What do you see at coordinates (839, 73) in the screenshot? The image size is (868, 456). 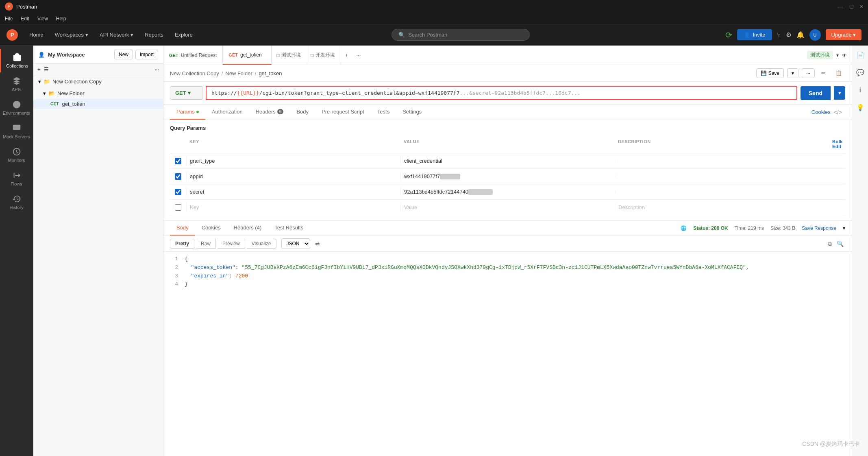 I see `copy-icon: 📋` at bounding box center [839, 73].